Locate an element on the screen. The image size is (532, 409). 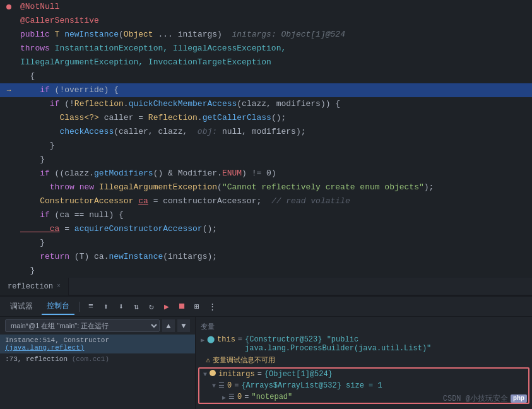
php-badge: php is located at coordinates (519, 399).